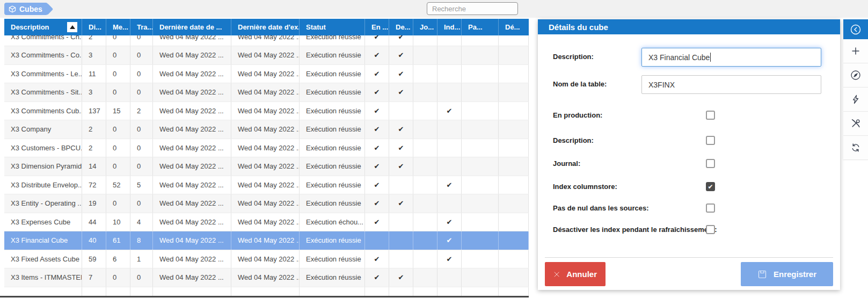 The height and width of the screenshot is (298, 868). Describe the element at coordinates (731, 57) in the screenshot. I see `description-input: X3 Financial Cube` at that location.